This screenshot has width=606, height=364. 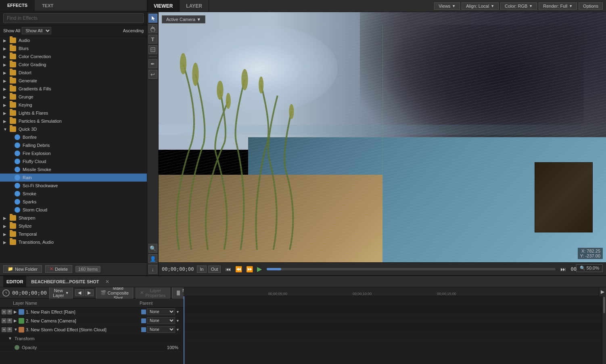 What do you see at coordinates (153, 259) in the screenshot?
I see `person-tool-button: 👤` at bounding box center [153, 259].